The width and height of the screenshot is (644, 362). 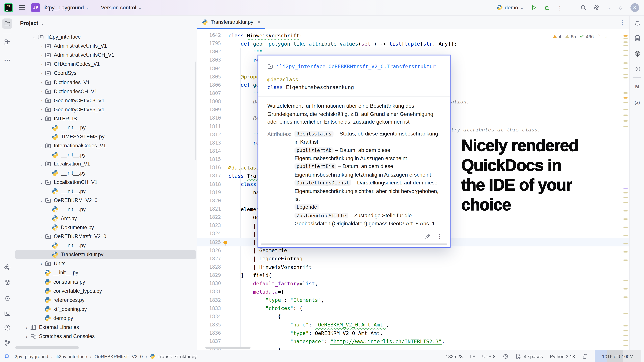 I want to click on ci-checks-tool-button, so click(x=637, y=69).